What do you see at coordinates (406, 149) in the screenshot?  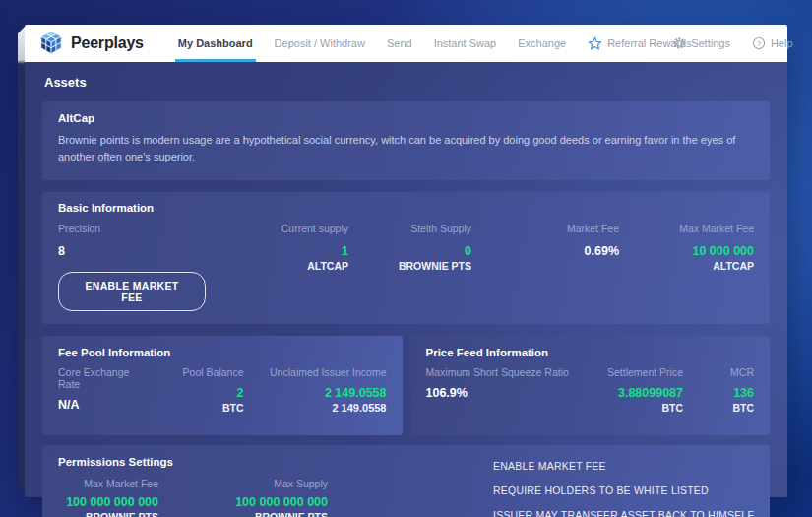 I see `asset-description: Brownie points is modern usage are a hyp…` at bounding box center [406, 149].